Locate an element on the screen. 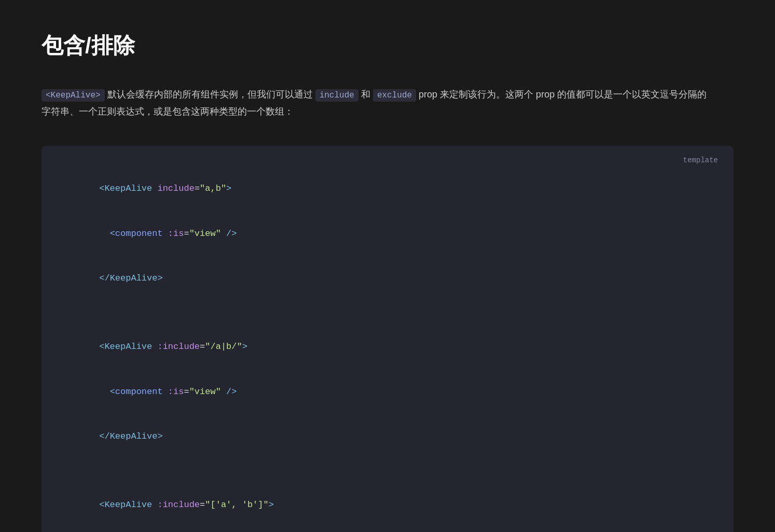 The width and height of the screenshot is (775, 532). desc-part2: 和 is located at coordinates (366, 94).